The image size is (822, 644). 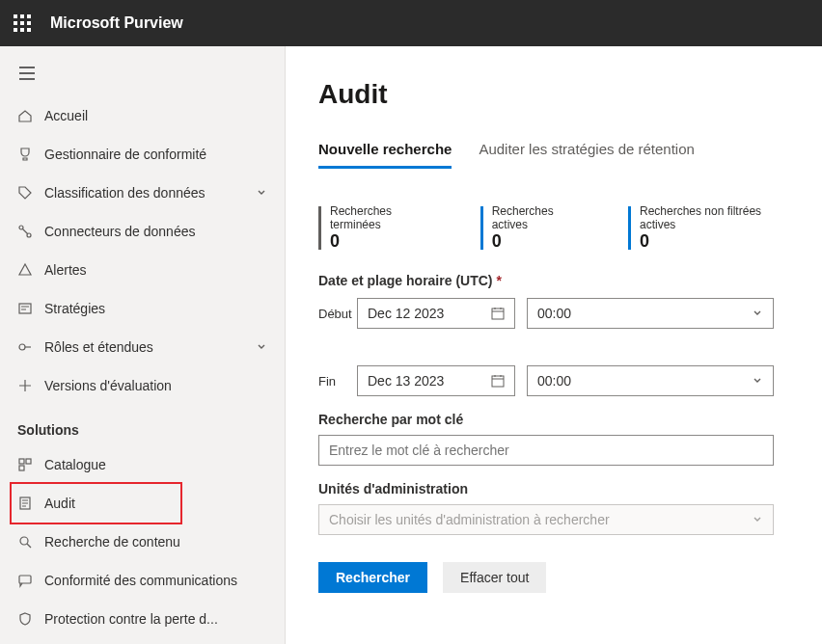 I want to click on shield-icon, so click(x=31, y=619).